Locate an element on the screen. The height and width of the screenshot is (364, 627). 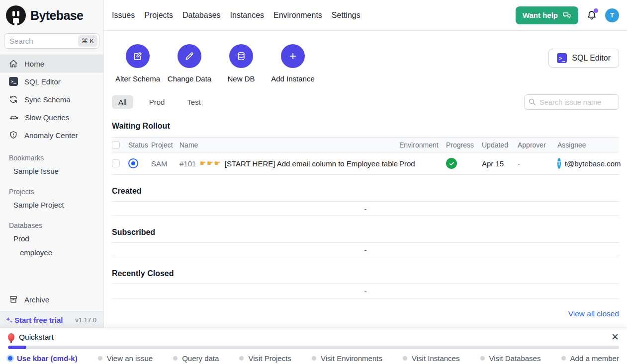
search-shortcut-badge: ⌘ K is located at coordinates (88, 41).